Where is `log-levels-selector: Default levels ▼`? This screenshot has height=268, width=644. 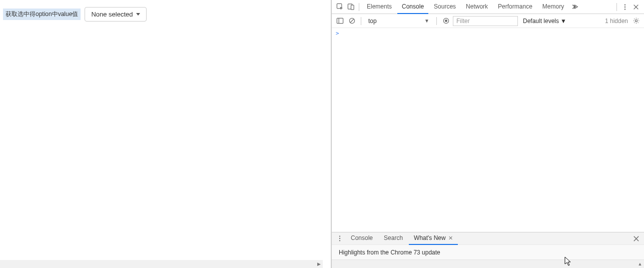
log-levels-selector: Default levels ▼ is located at coordinates (544, 21).